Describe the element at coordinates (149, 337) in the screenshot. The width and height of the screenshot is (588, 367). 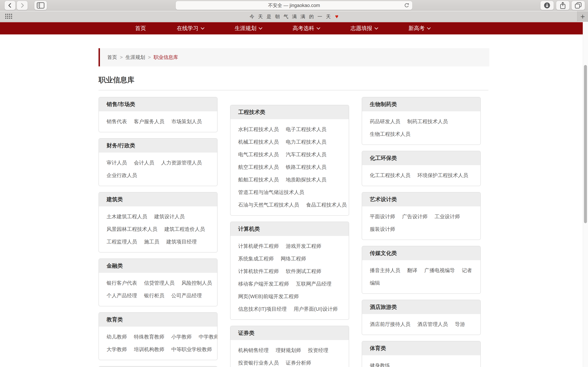
I see `job-link: 特殊教育教师` at that location.